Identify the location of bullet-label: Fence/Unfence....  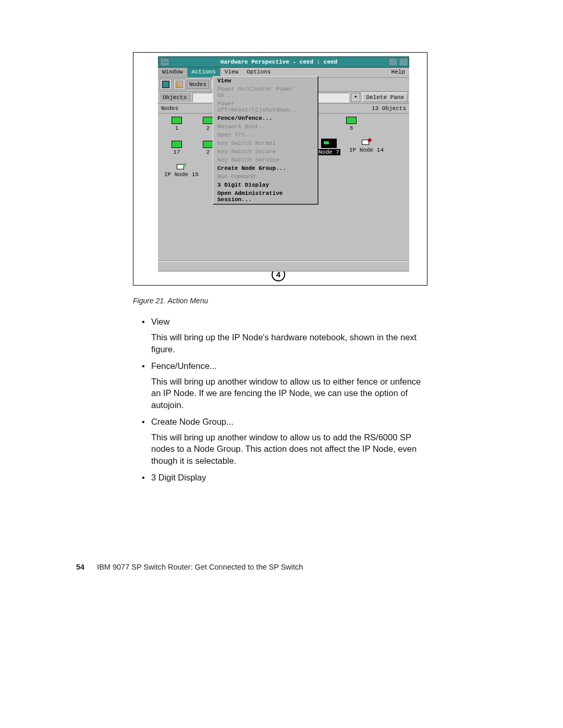
(184, 366).